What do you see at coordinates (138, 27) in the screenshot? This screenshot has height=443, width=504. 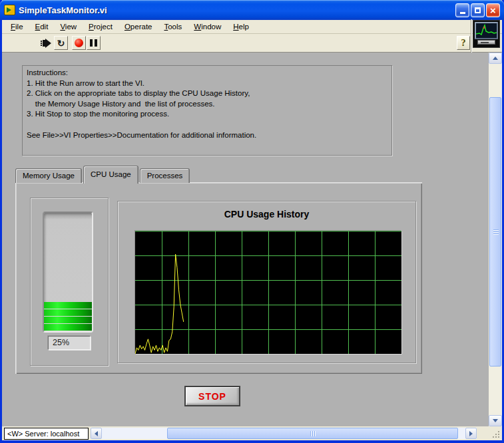 I see `menu-operate: Operate` at bounding box center [138, 27].